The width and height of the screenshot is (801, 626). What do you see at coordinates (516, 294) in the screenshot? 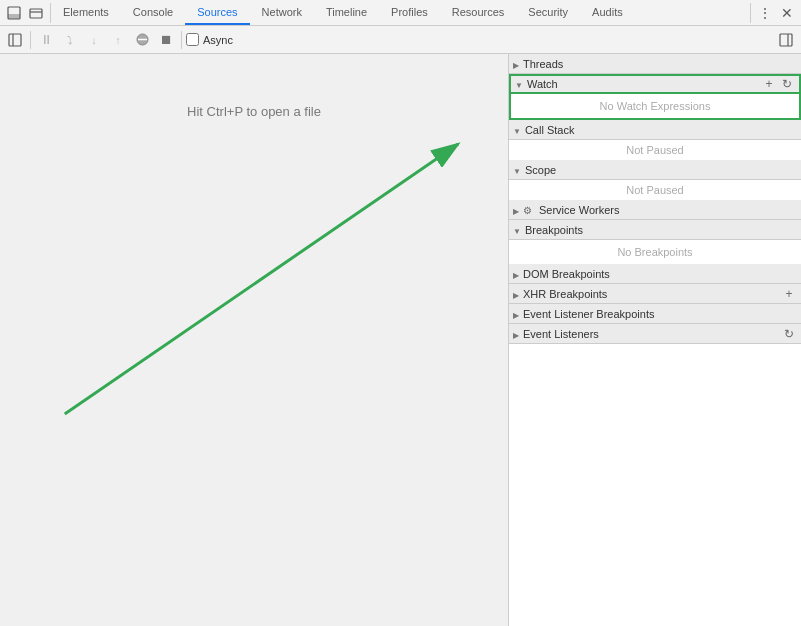
I see `xhr-breakpoints-chevron-icon` at bounding box center [516, 294].